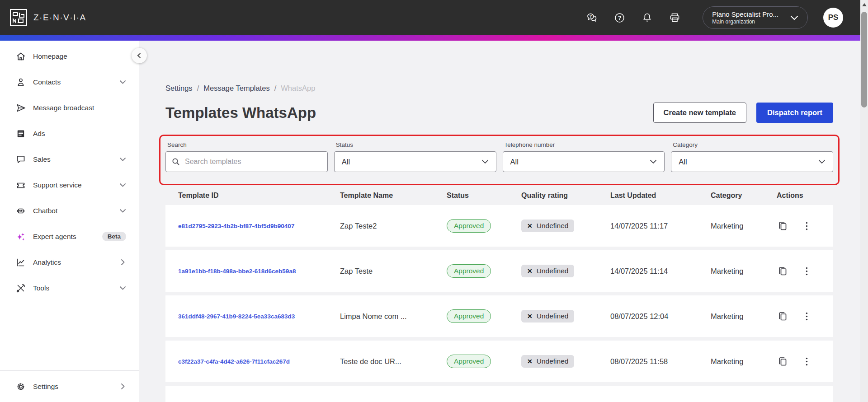  I want to click on template-id-link: 361ddf48-2967-41b9-8224-5ea33ca683d3, so click(259, 316).